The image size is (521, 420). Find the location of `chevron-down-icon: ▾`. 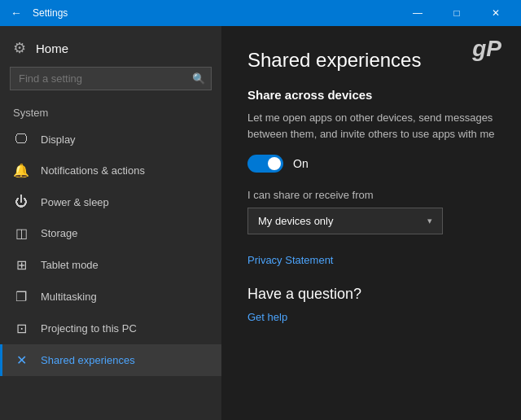

chevron-down-icon: ▾ is located at coordinates (430, 221).